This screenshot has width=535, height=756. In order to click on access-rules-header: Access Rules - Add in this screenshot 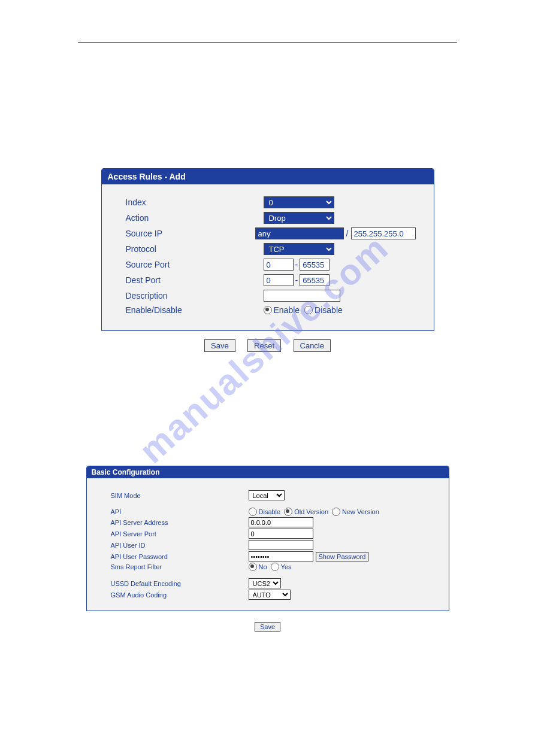, I will do `click(268, 177)`.